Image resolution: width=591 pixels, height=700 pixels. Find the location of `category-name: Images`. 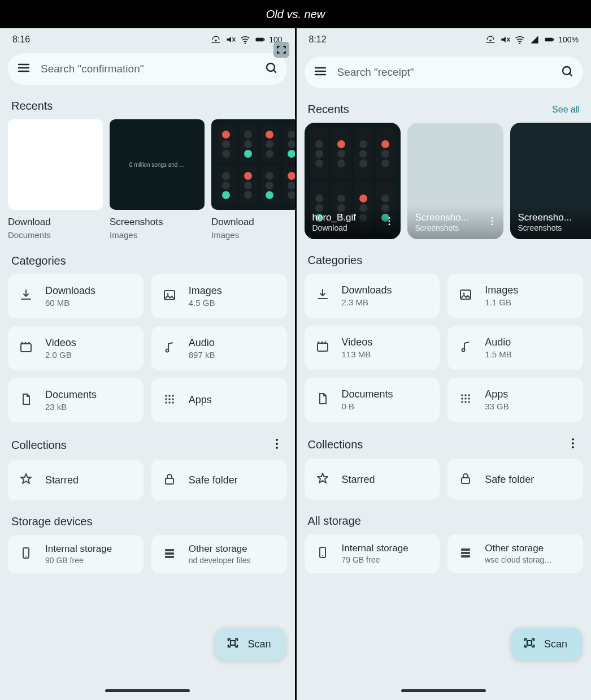

category-name: Images is located at coordinates (206, 291).